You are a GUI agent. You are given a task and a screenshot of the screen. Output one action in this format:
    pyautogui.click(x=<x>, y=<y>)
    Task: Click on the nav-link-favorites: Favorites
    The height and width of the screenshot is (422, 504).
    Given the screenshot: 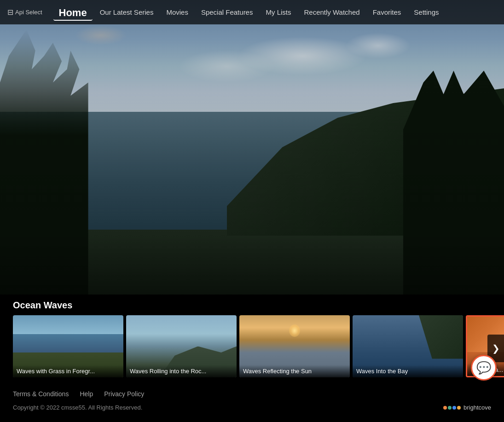 What is the action you would take?
    pyautogui.click(x=387, y=12)
    